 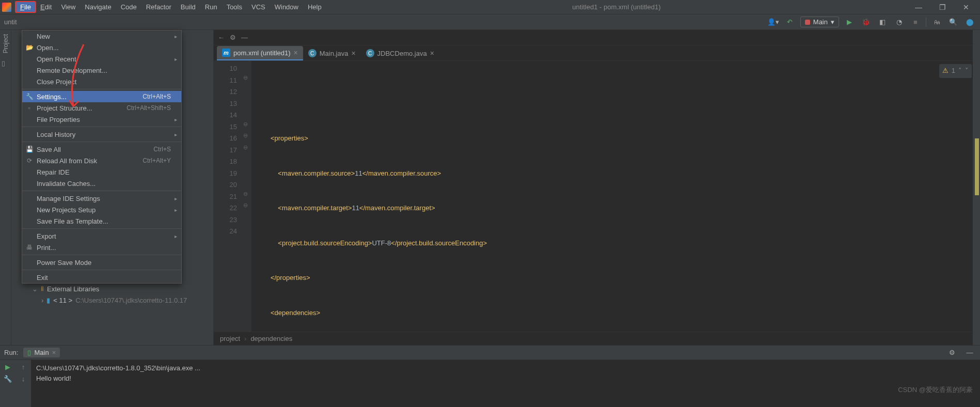 I want to click on navigation-bar: untit 👤▾ ↶ Main ▾ ▶ 🐞 ◧ ◔ ■ 🗛 🔍 ⬤, so click(x=490, y=22).